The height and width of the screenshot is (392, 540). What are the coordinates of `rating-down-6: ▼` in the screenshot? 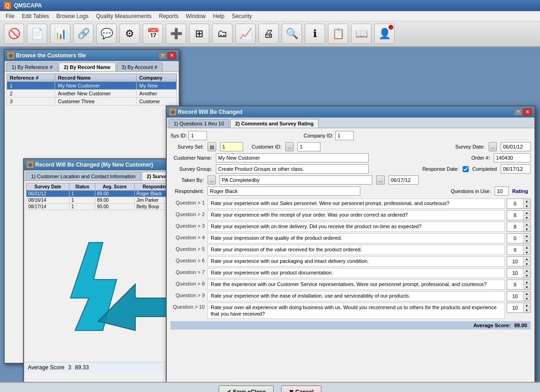 It's located at (527, 264).